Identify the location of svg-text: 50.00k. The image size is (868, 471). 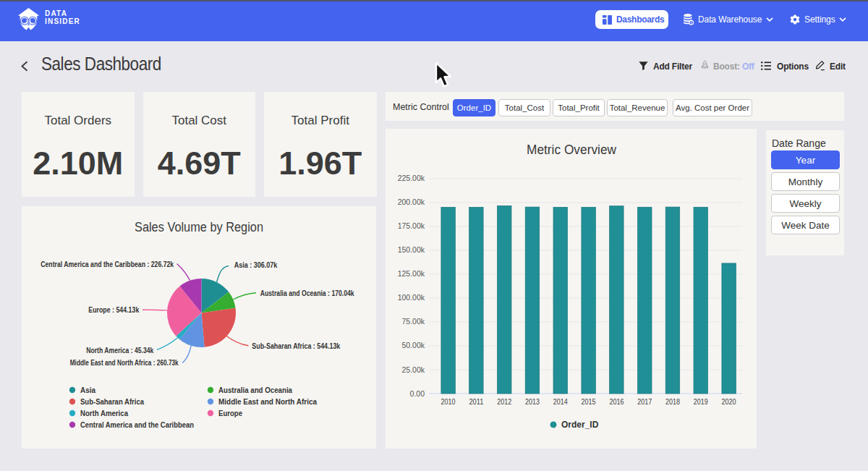
(413, 345).